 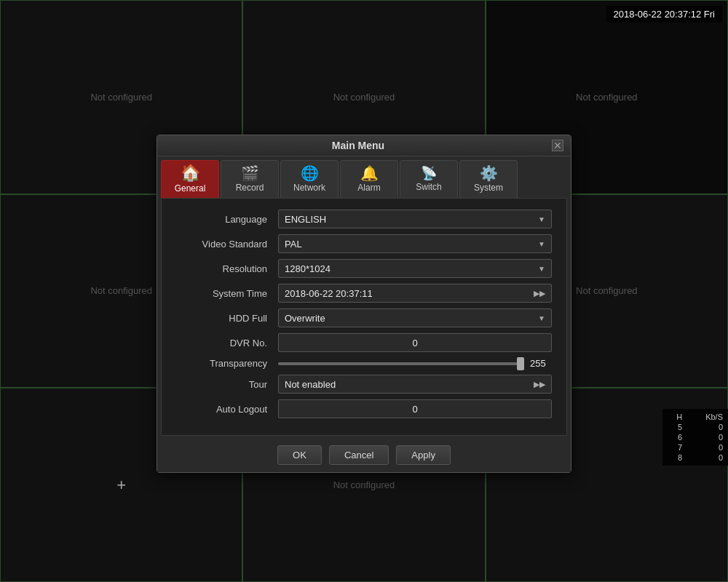 I want to click on transparency-value: 255, so click(x=541, y=364).